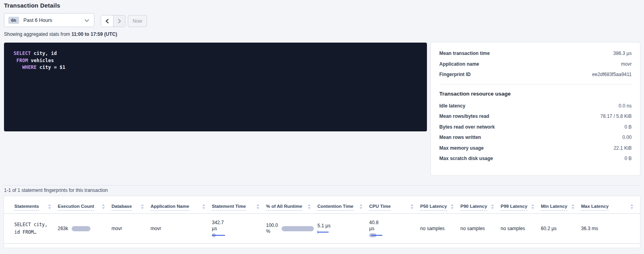 Image resolution: width=644 pixels, height=254 pixels. What do you see at coordinates (292, 205) in the screenshot?
I see `column-header-pct-of-all-runtime: % of All Runtime` at bounding box center [292, 205].